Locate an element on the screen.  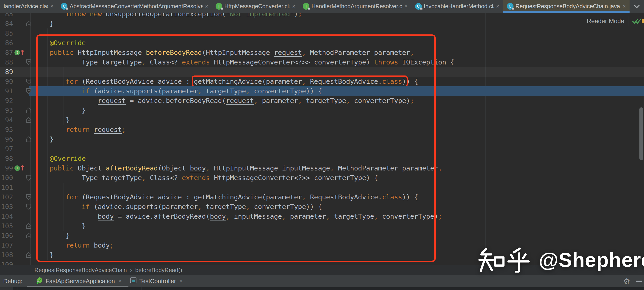
line-number: 108 is located at coordinates (6, 255).